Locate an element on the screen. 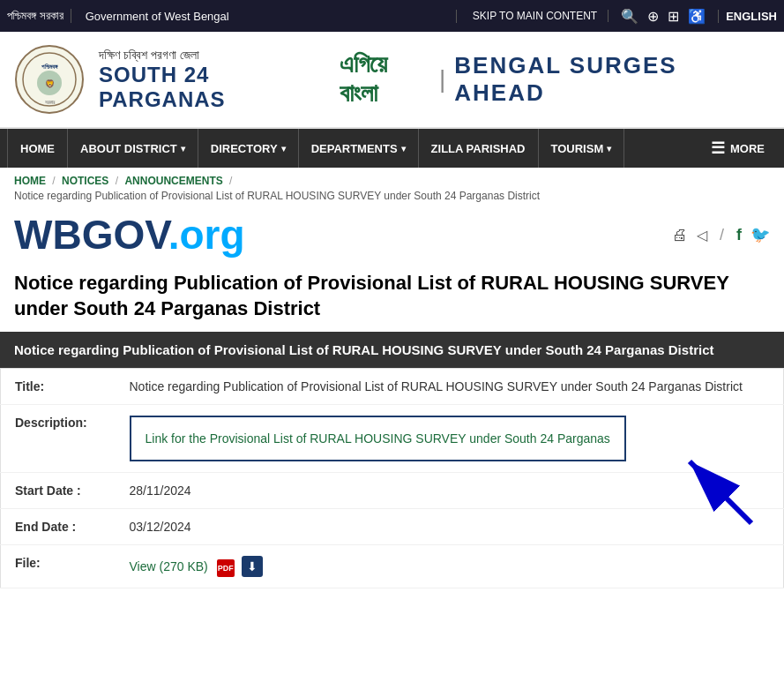 The width and height of the screenshot is (784, 697). share-icon: ◁ is located at coordinates (702, 235).